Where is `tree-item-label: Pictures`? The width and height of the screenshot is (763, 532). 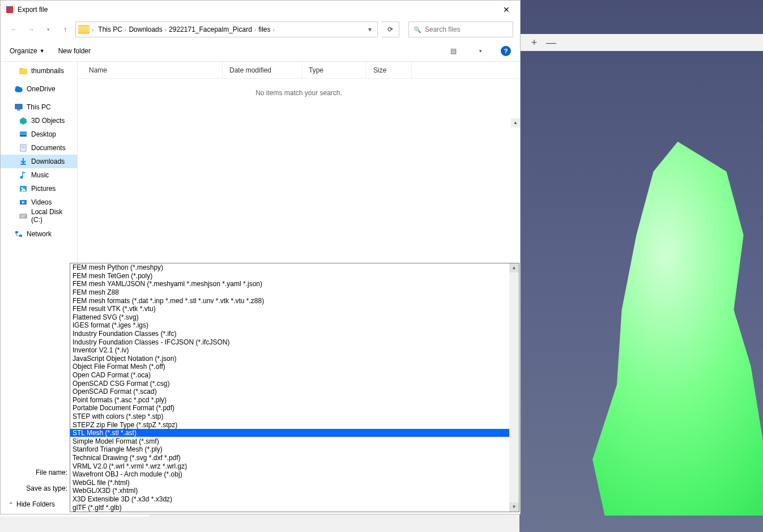
tree-item-label: Pictures is located at coordinates (43, 189).